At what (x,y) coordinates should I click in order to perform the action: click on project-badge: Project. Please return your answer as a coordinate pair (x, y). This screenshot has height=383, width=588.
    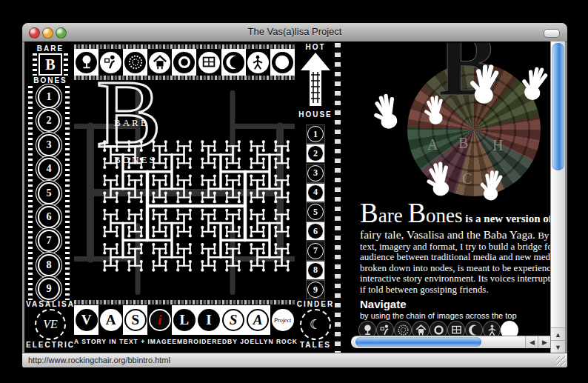
    Looking at the image, I should click on (283, 320).